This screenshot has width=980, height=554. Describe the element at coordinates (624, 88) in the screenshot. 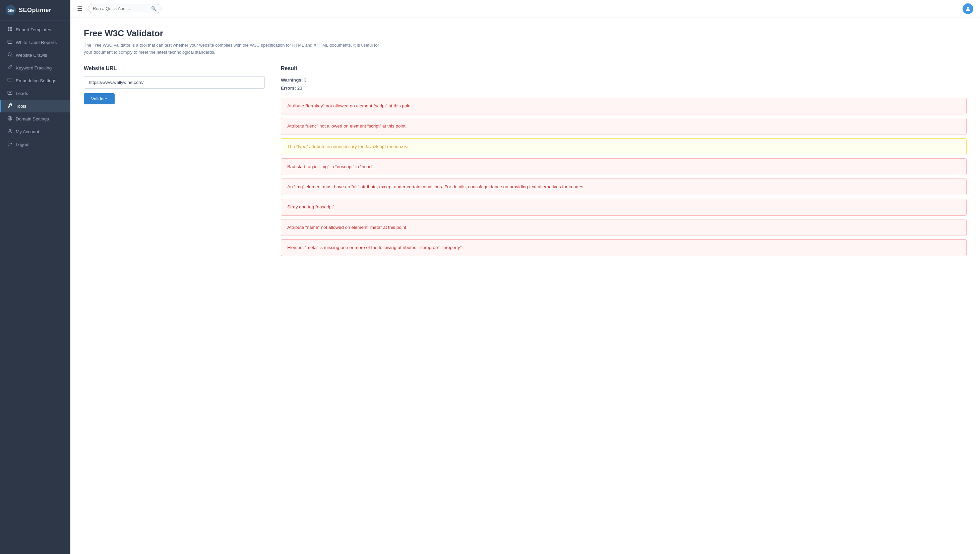

I see `errors-stat: Errors: 23` at that location.